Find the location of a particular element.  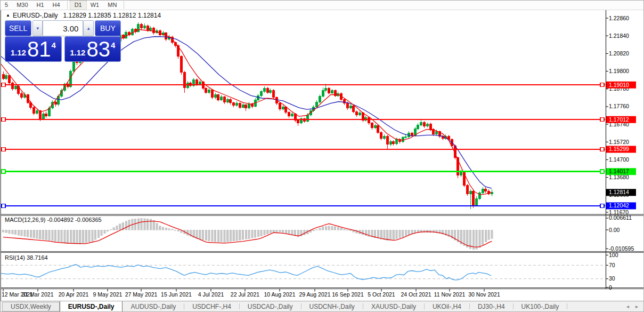

date-tick-label: 22 Jul 2021 is located at coordinates (245, 294).